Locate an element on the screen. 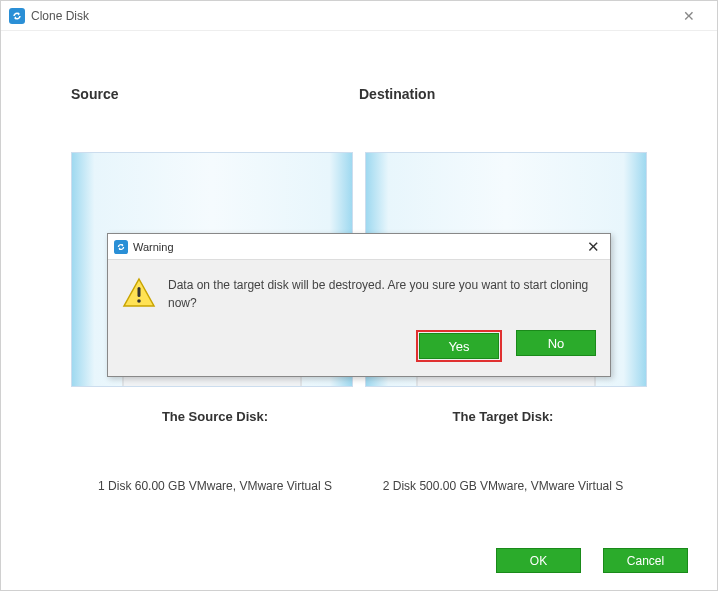 Image resolution: width=718 pixels, height=591 pixels. footer-buttons: OK Cancel is located at coordinates (592, 560).